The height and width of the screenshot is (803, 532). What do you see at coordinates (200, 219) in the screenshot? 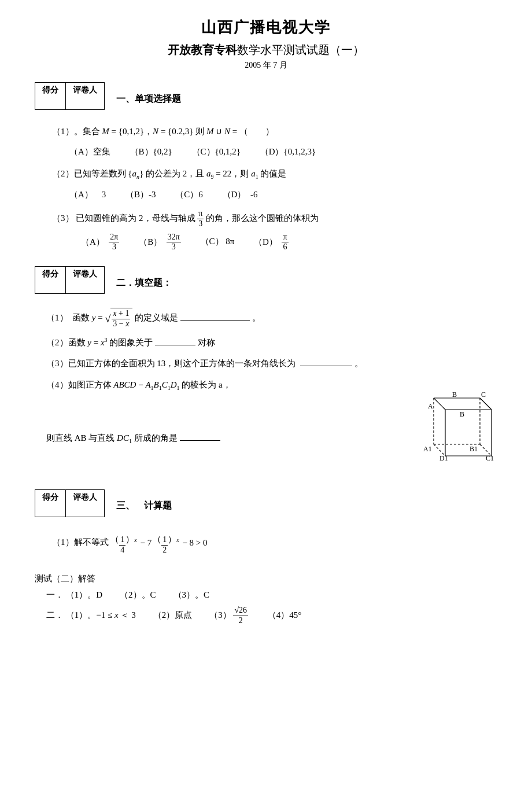
I see `q3-fraction: π 3` at bounding box center [200, 219].